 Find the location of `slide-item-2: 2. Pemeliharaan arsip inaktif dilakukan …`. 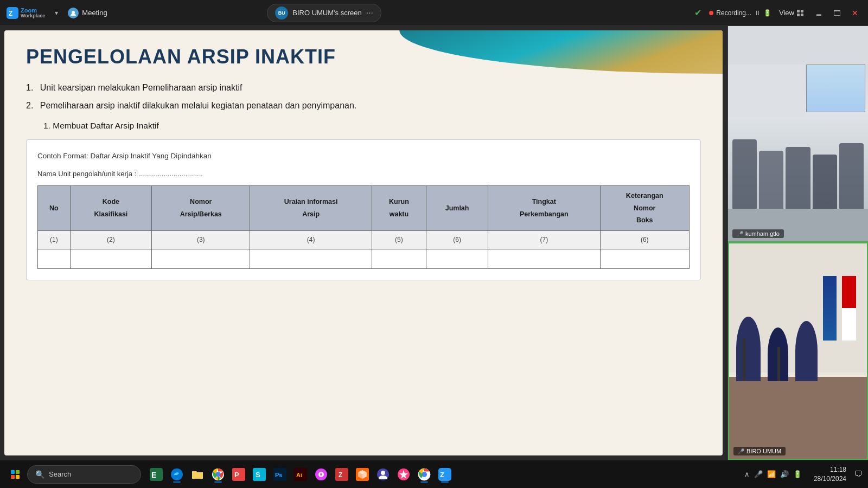

slide-item-2: 2. Pemeliharaan arsip inaktif dilakukan … is located at coordinates (363, 106).